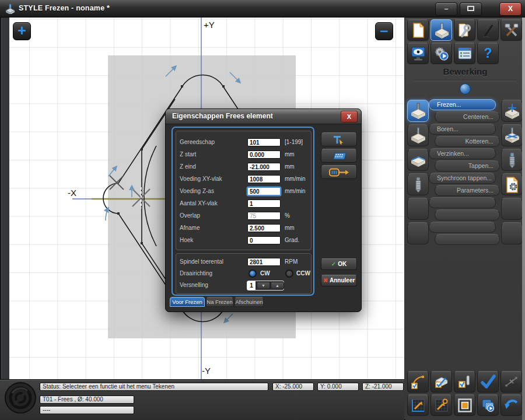 This screenshot has width=525, height=420. I want to click on select-element-button, so click(339, 139).